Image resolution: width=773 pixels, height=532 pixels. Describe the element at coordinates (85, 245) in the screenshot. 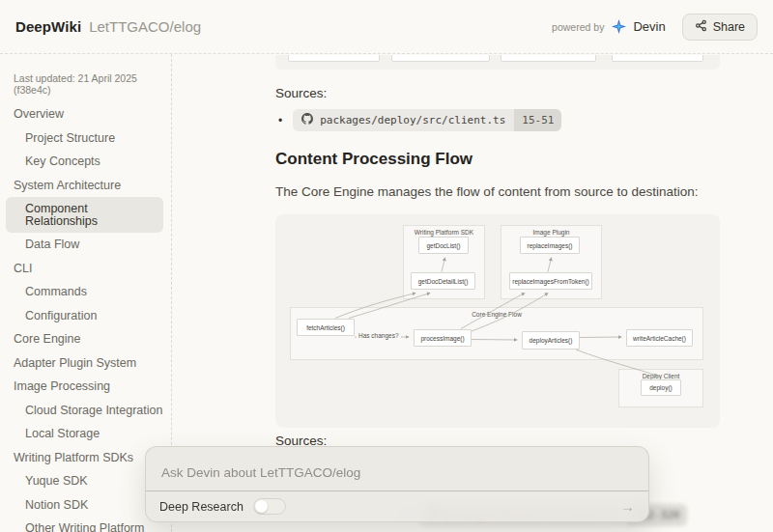

I see `sidebar-item-data-flow: Data Flow` at that location.